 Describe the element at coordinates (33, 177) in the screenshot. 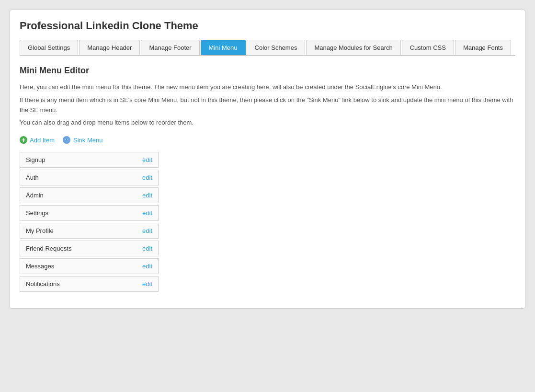

I see `menu-item-label: Auth` at that location.